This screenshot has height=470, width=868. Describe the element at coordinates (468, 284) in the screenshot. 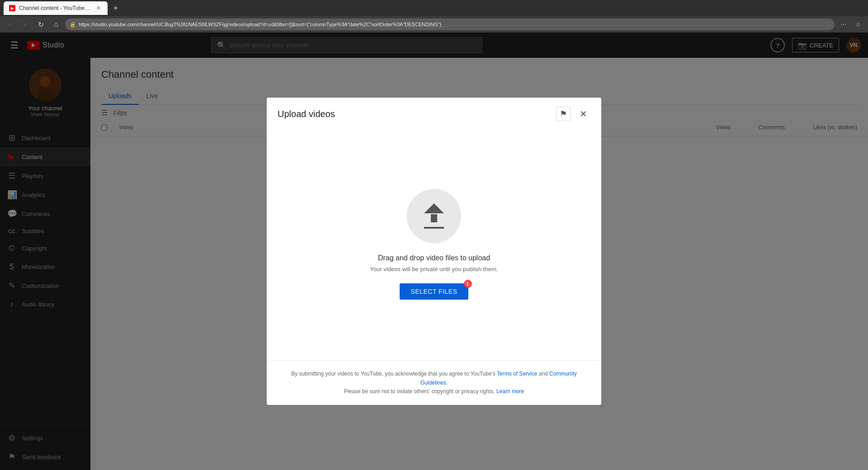

I see `notification-badge: 1` at that location.